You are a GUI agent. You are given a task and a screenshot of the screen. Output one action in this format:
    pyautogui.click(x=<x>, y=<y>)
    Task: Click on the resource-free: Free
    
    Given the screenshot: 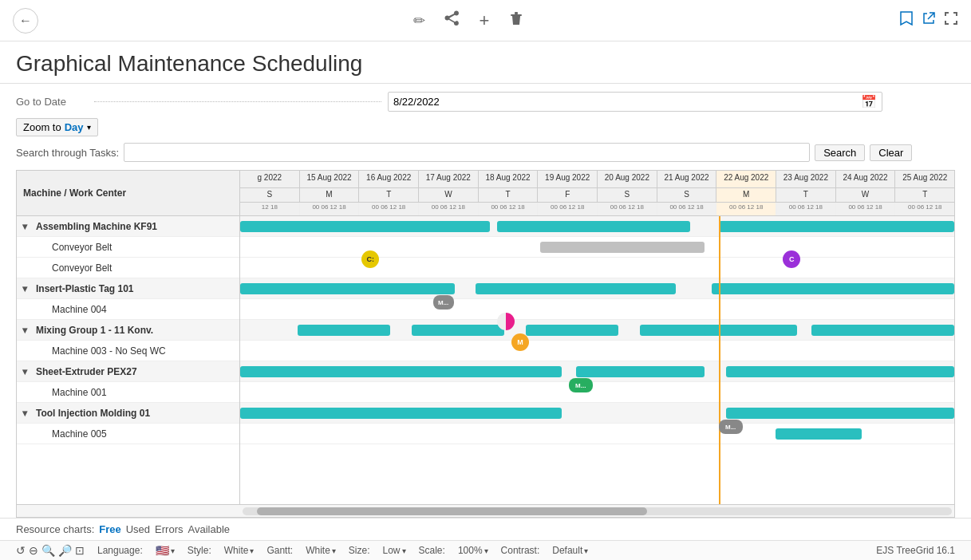 What is the action you would take?
    pyautogui.click(x=110, y=530)
    